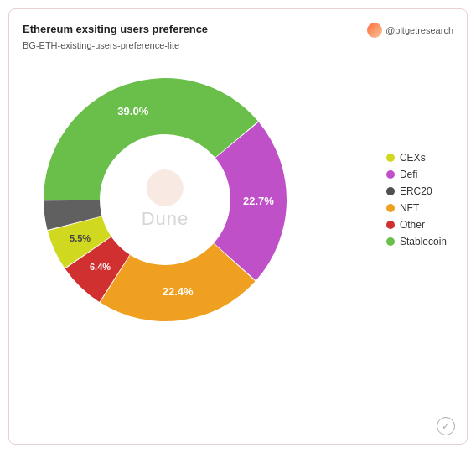 The height and width of the screenshot is (453, 476). I want to click on chart-subtitle: BG-ETH-existing-users-preference-lite, so click(101, 45).